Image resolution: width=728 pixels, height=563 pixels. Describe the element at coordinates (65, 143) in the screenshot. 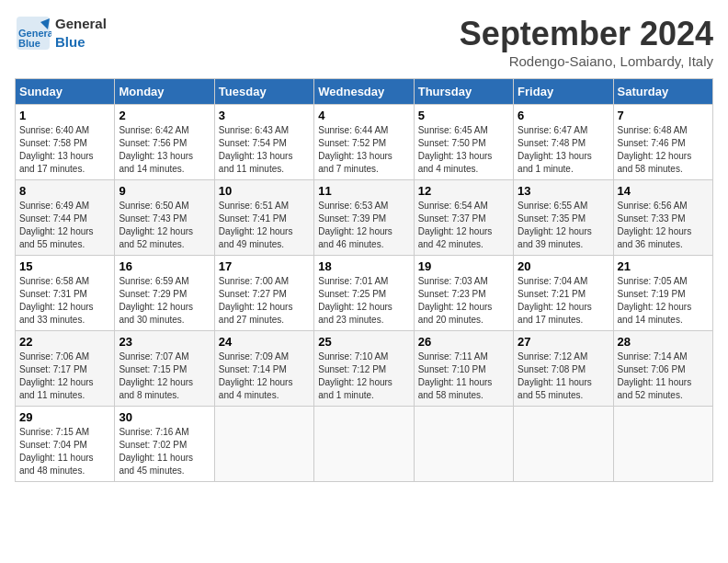

I see `calendar-cell: 1Sunrise: 6:40 AM Sunset: 7:58 PM Daylig…` at that location.